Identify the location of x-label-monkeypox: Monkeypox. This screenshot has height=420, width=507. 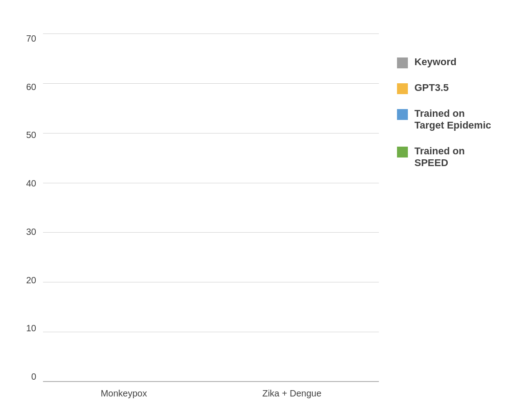
(124, 394).